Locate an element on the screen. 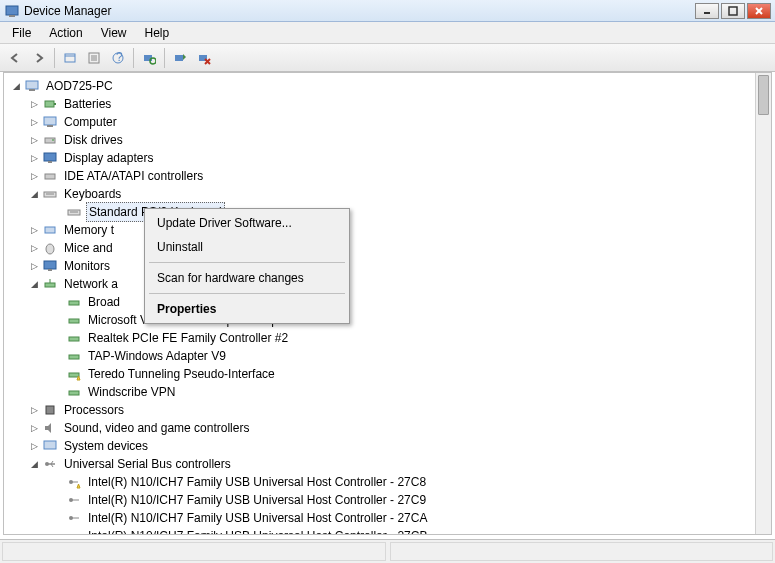 The image size is (775, 563). scan-hardware-button is located at coordinates (149, 58).